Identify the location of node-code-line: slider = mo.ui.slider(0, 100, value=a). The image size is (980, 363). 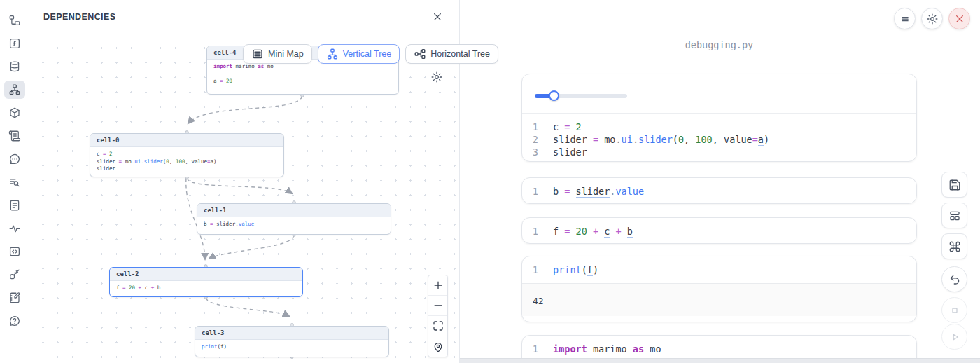
(187, 163).